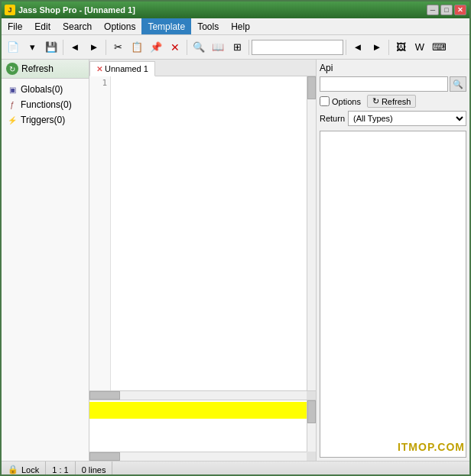 The height and width of the screenshot is (476, 471). What do you see at coordinates (12, 89) in the screenshot?
I see `globals-icon: ▣` at bounding box center [12, 89].